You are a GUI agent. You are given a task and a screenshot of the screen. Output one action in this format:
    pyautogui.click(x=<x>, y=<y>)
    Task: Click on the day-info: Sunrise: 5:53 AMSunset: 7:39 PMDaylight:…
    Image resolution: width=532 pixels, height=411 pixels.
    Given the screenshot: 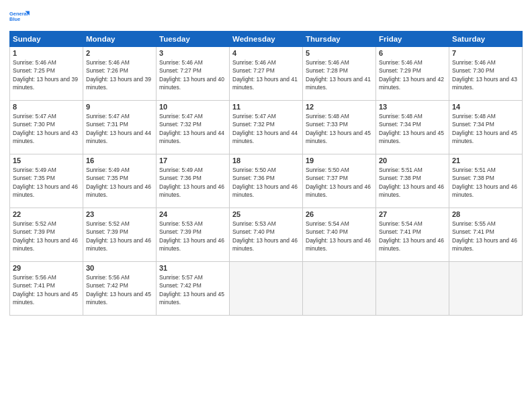 What is the action you would take?
    pyautogui.click(x=193, y=236)
    